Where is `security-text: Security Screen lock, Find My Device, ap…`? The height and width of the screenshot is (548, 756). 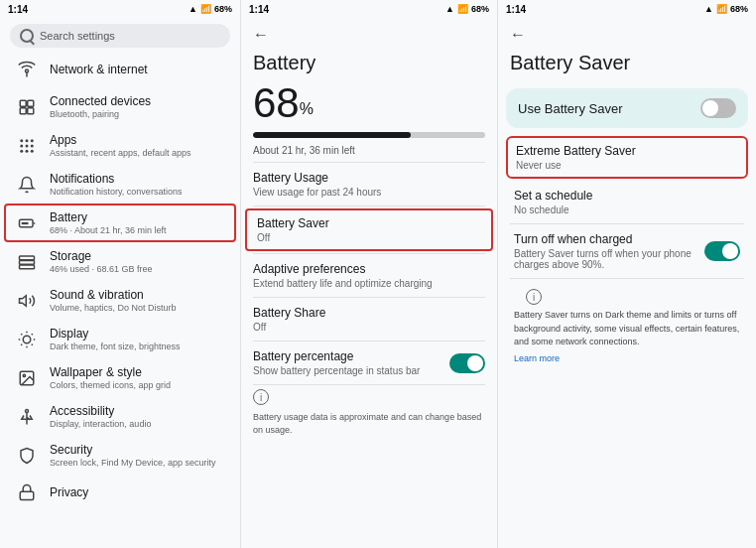
security-text: Security Screen lock, Find My Device, ap… is located at coordinates (137, 455).